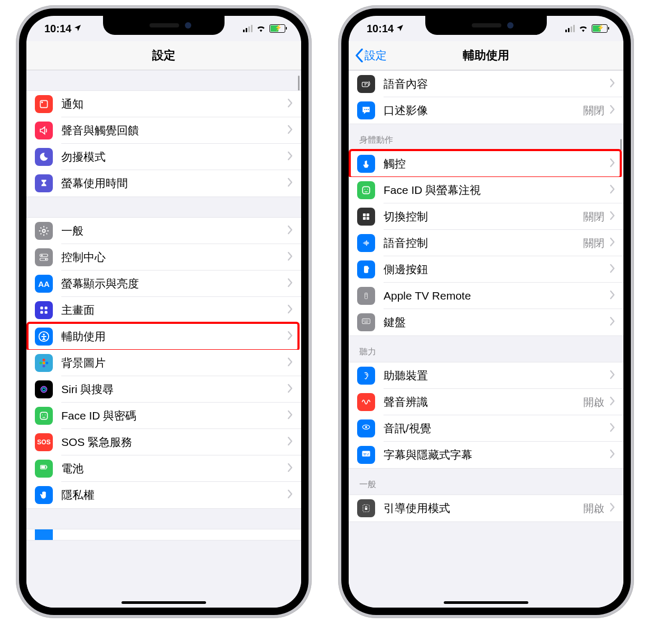 The image size is (672, 634). I want to click on section-header-general: 一般, so click(486, 482).